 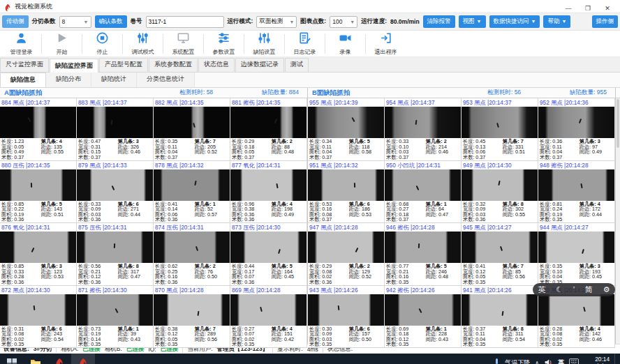 I want to click on toolbar-button-monitor: 系统配置, so click(x=183, y=43).